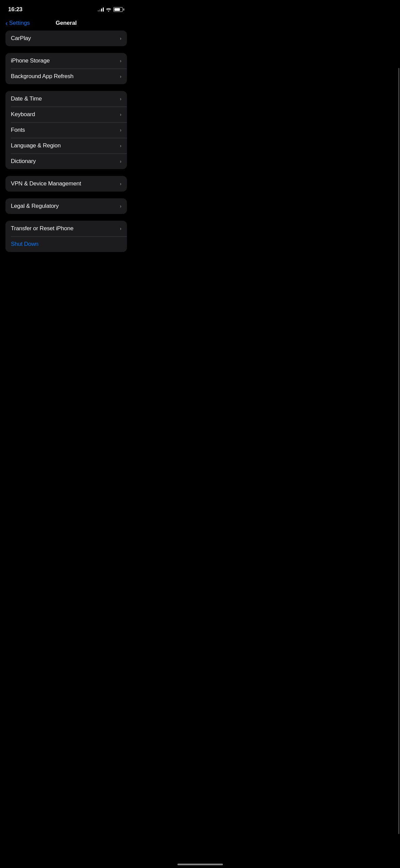  Describe the element at coordinates (35, 206) in the screenshot. I see `legal-regulatory-label: Legal & Regulatory` at that location.